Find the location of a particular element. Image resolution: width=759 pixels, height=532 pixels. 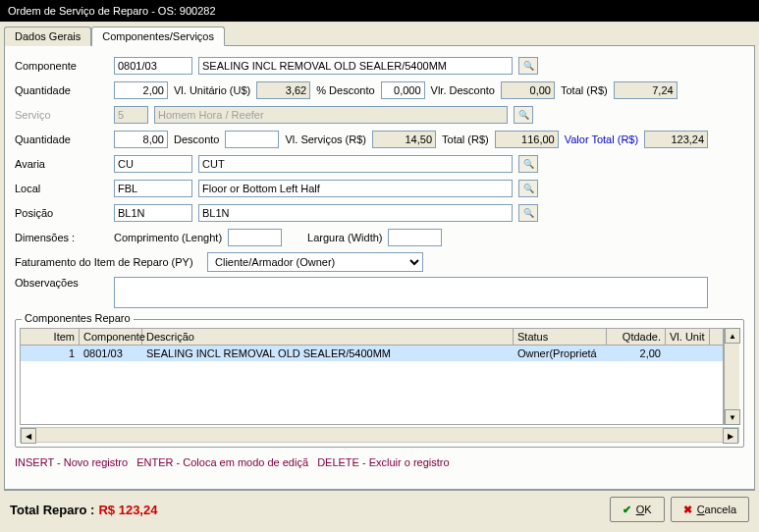

table-row: 1 0801/03 SEALING INCL REMOVAL OLD SEALE… is located at coordinates (371, 353).